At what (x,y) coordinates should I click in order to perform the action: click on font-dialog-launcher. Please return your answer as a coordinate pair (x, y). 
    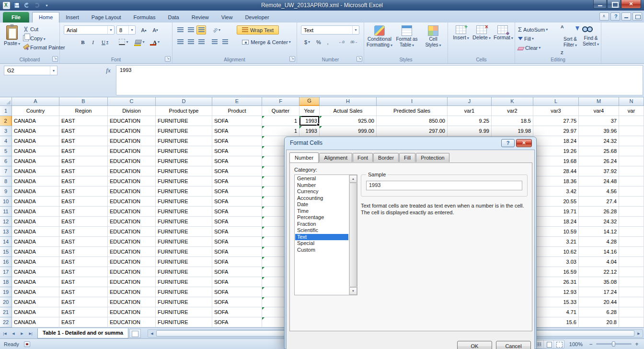
    Looking at the image, I should click on (168, 59).